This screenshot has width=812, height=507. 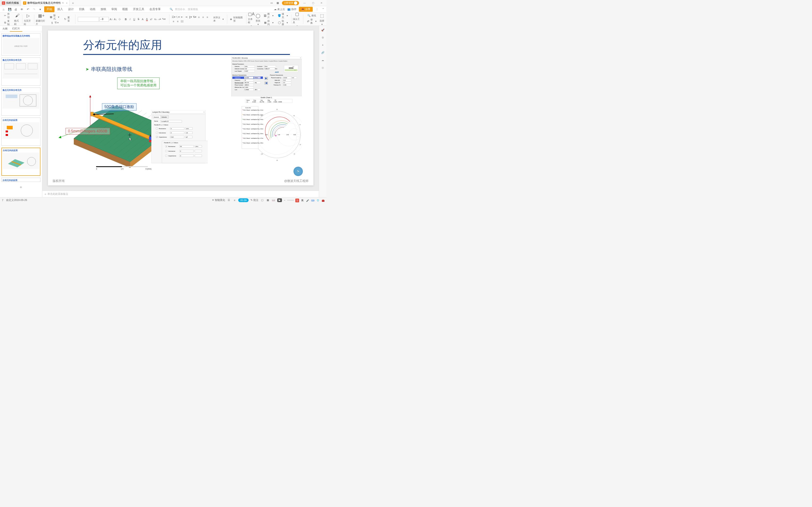 What do you see at coordinates (60, 9) in the screenshot?
I see `menu-insert: 插入` at bounding box center [60, 9].